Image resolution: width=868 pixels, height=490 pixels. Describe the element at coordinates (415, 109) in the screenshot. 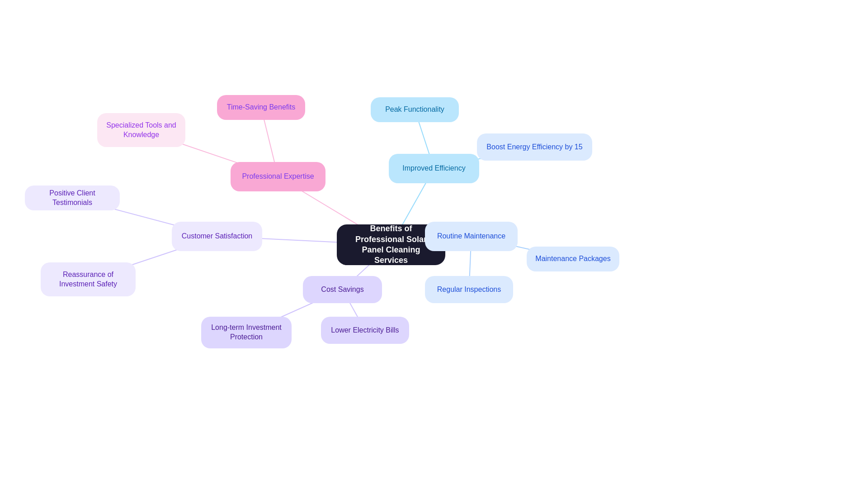

I see `peak-functionality-node: Peak Functionality` at that location.